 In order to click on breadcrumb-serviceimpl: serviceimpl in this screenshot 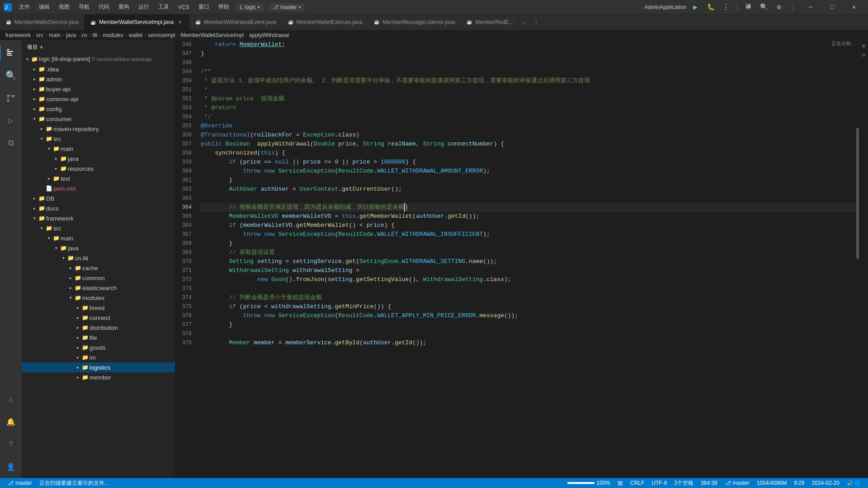, I will do `click(161, 35)`.